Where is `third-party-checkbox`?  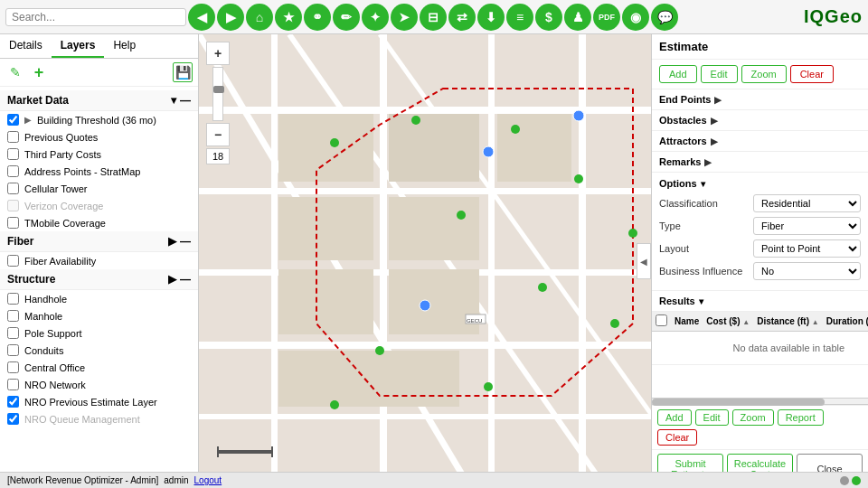
third-party-checkbox is located at coordinates (13, 154).